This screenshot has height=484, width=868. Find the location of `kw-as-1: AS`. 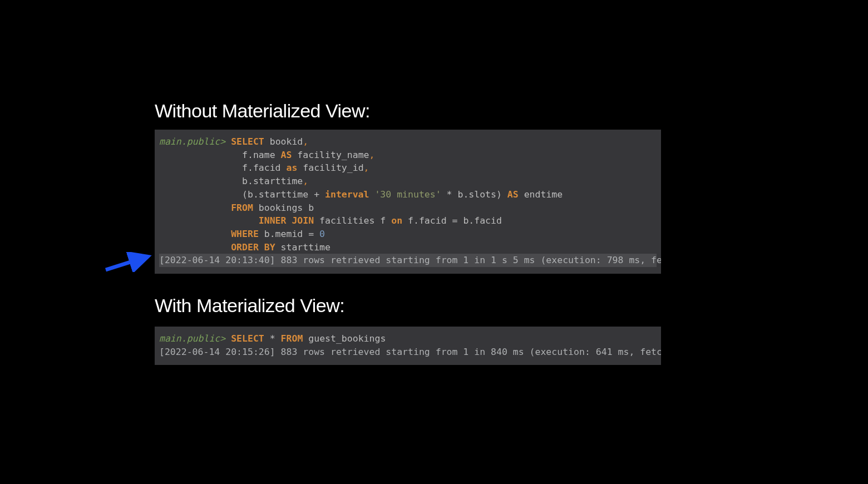

kw-as-1: AS is located at coordinates (287, 155).